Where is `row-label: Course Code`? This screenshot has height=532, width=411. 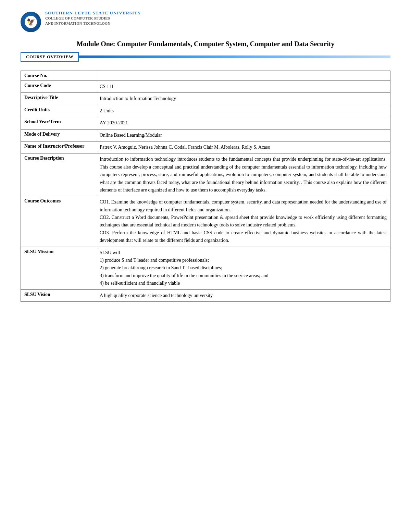
row-label: Course Code is located at coordinates (59, 87).